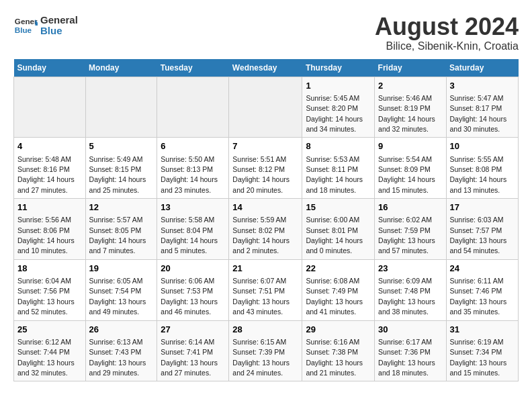  What do you see at coordinates (193, 330) in the screenshot?
I see `day-number: 27` at bounding box center [193, 330].